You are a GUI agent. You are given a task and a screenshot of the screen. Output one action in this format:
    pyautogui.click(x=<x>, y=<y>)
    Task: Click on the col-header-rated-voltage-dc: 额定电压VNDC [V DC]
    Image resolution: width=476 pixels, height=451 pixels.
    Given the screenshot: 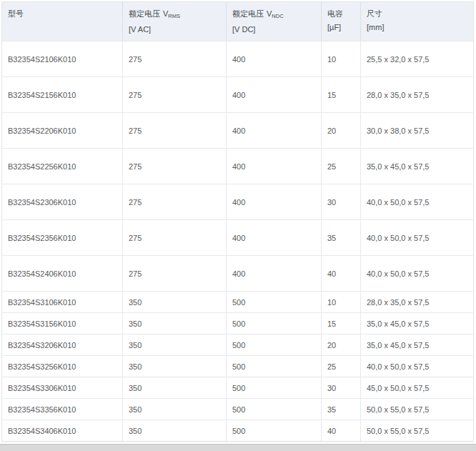 What is the action you would take?
    pyautogui.click(x=273, y=21)
    